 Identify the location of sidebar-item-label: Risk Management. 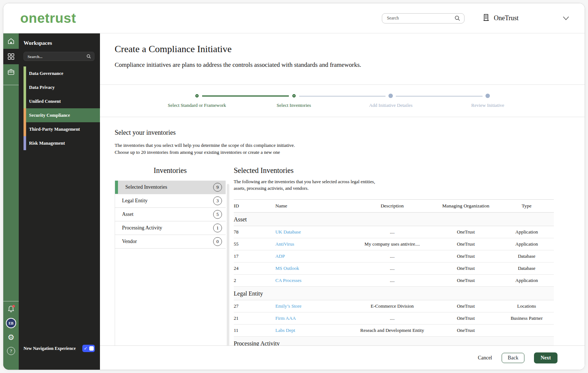
(47, 143).